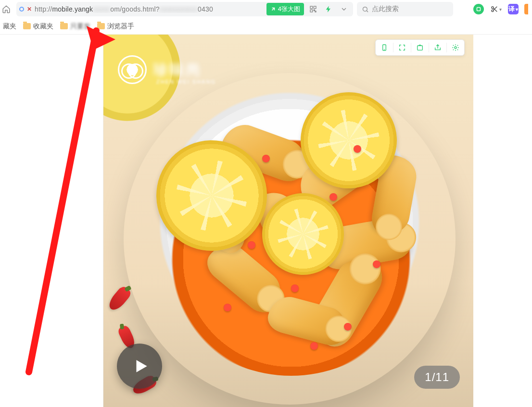  What do you see at coordinates (366, 10) in the screenshot?
I see `search-icon` at bounding box center [366, 10].